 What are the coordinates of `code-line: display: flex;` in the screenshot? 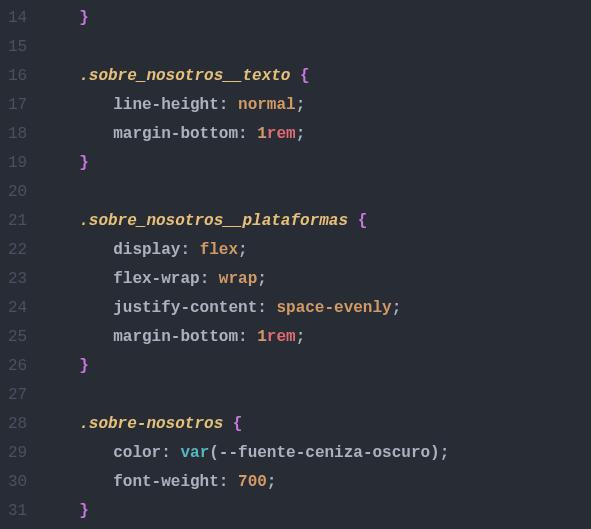 It's located at (318, 250).